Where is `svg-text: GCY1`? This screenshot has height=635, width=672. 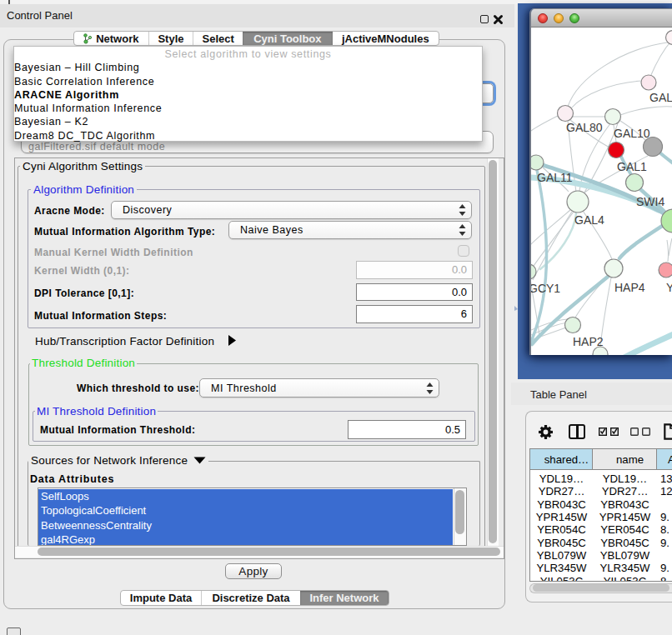 svg-text: GCY1 is located at coordinates (545, 288).